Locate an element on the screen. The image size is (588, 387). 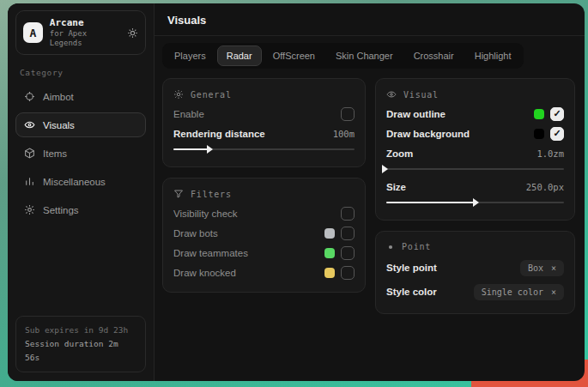
app-logo: A is located at coordinates (33, 33).